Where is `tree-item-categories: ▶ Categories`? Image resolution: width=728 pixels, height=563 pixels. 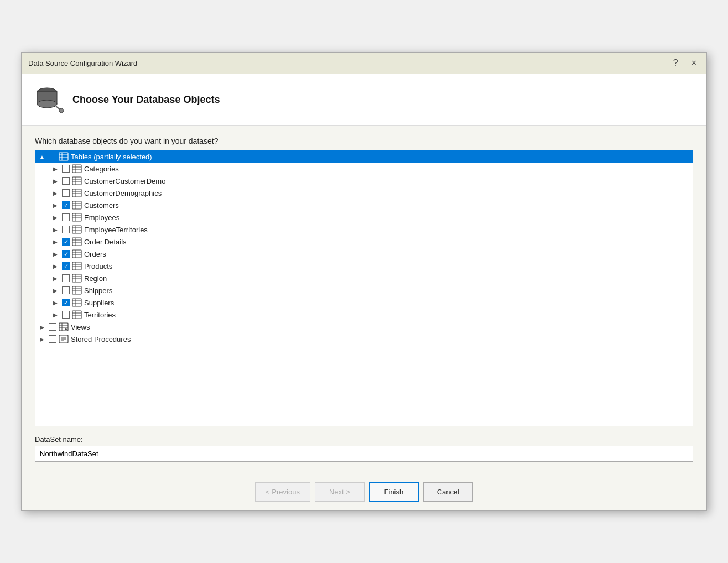 tree-item-categories: ▶ Categories is located at coordinates (364, 169).